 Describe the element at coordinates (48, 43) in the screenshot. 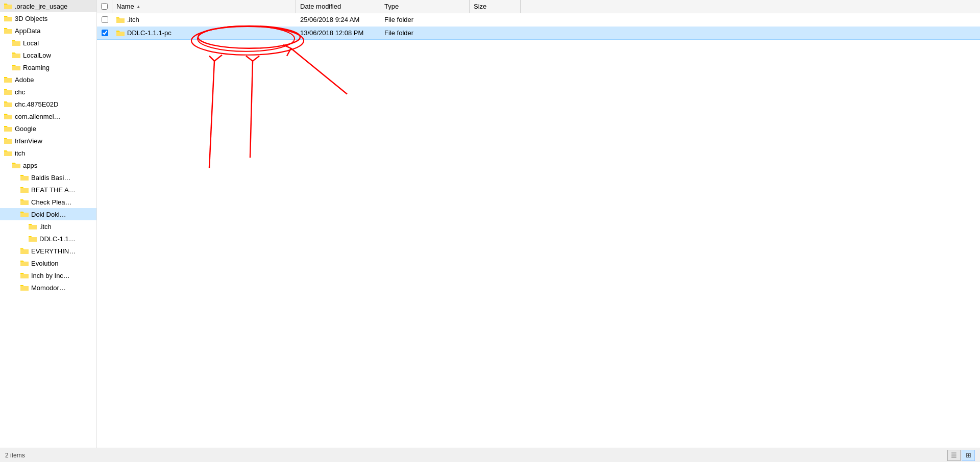

I see `sidebar-item-local: Local` at that location.